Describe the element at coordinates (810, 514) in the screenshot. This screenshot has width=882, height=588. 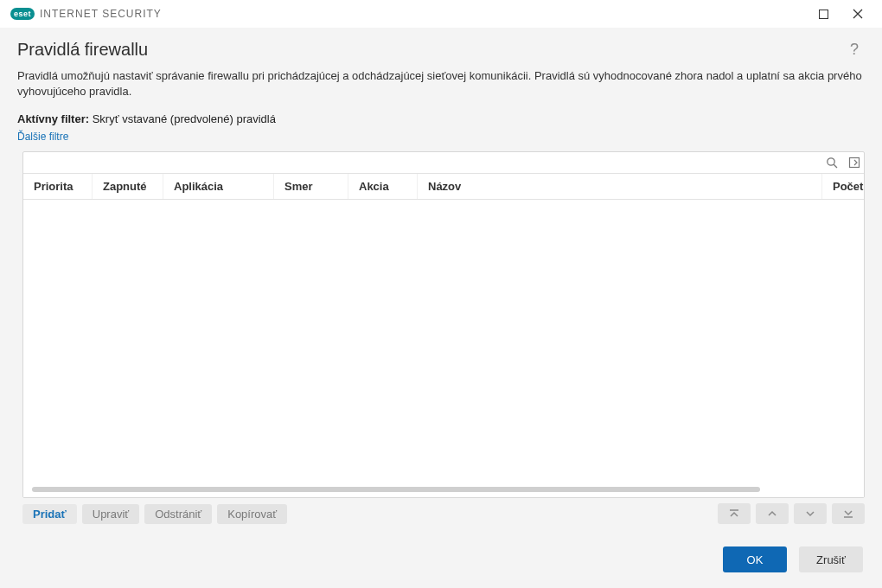
I see `move-down-button` at that location.